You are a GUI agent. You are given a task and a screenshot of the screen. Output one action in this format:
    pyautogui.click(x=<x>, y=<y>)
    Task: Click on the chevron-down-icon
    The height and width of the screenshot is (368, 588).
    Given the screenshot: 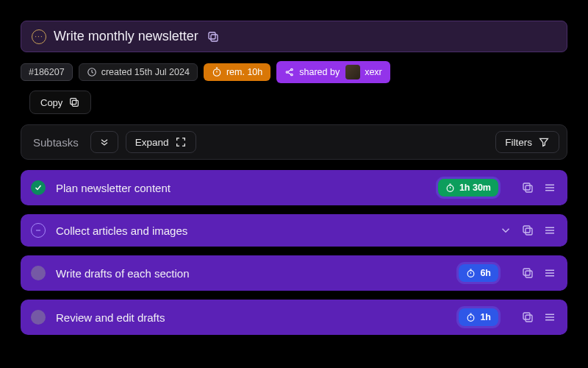 What is the action you would take?
    pyautogui.click(x=506, y=230)
    